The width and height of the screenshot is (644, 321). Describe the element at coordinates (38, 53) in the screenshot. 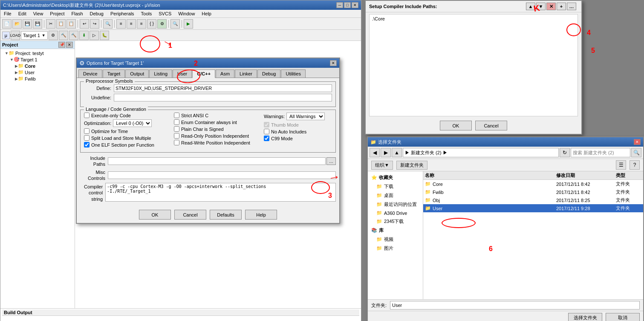

I see `tree-item-project: ▼ 📁 Project: testyt` at that location.